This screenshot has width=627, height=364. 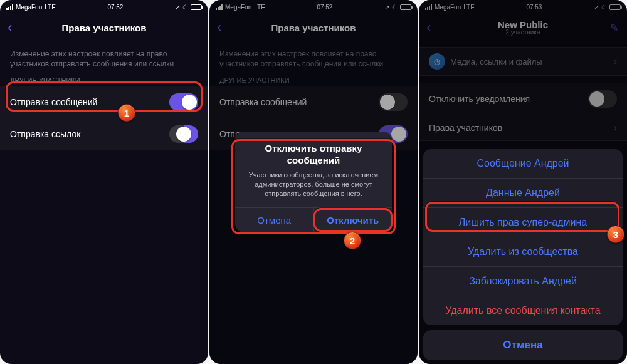 What do you see at coordinates (10, 8) in the screenshot?
I see `signal-icon` at bounding box center [10, 8].